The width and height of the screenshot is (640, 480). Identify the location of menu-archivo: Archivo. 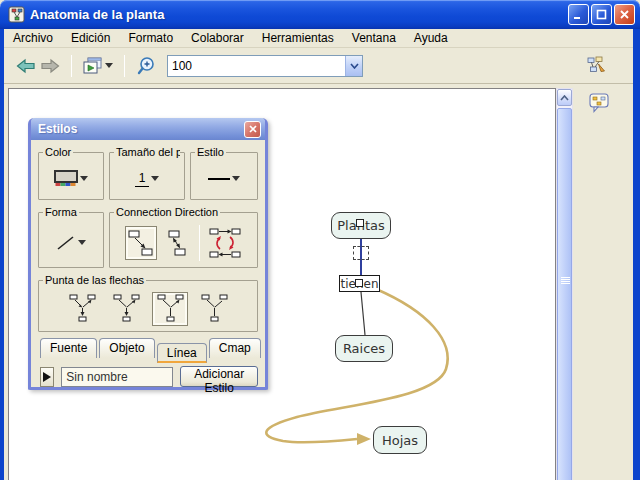
(33, 38).